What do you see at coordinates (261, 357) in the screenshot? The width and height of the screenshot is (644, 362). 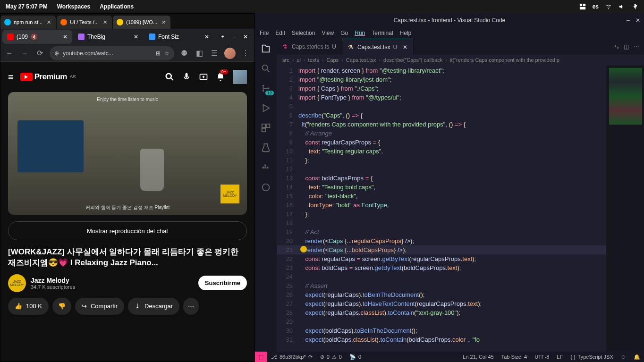 I see `remote-indicator: ⬚` at bounding box center [261, 357].